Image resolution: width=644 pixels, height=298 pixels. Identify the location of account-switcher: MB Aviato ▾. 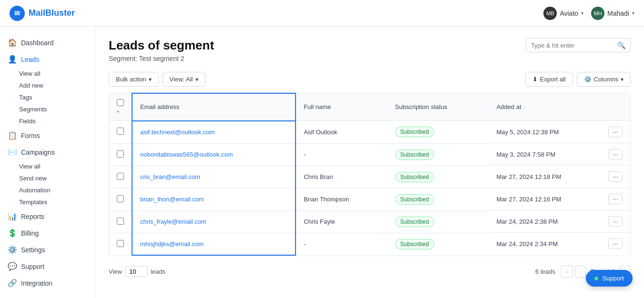
(563, 13).